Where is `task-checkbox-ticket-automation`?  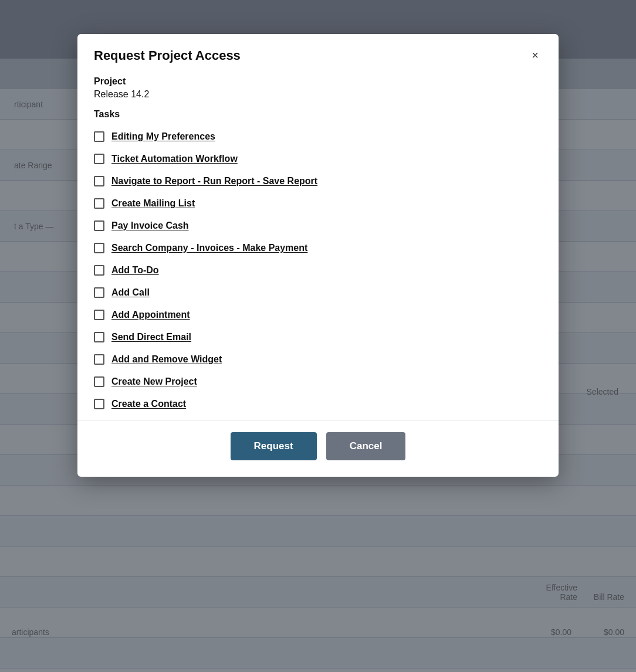
task-checkbox-ticket-automation is located at coordinates (99, 159).